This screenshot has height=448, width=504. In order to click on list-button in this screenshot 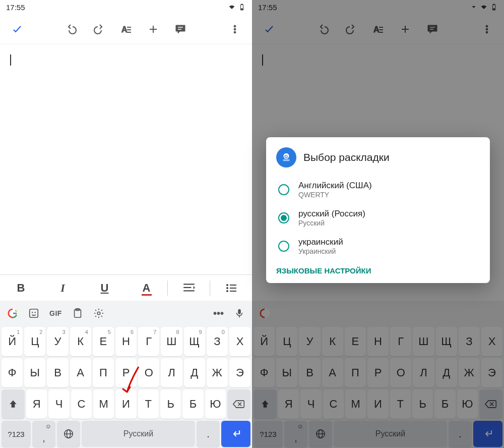, I will do `click(231, 288)`.